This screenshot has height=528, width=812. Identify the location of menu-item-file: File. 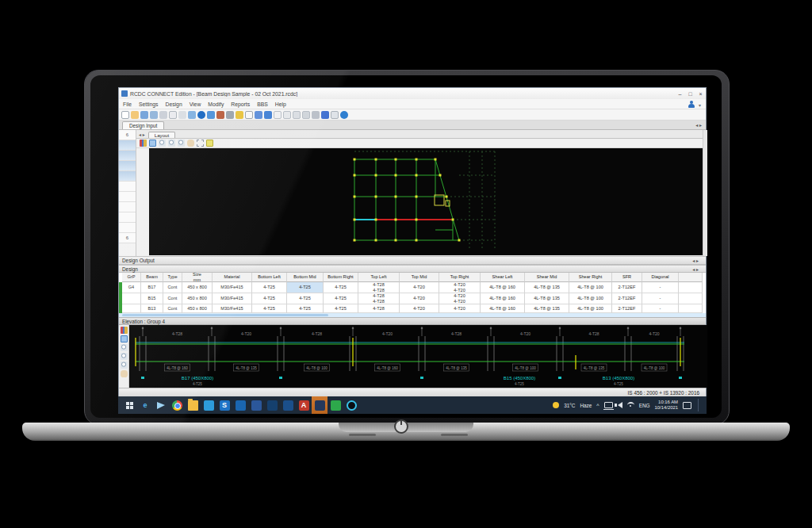
(127, 105).